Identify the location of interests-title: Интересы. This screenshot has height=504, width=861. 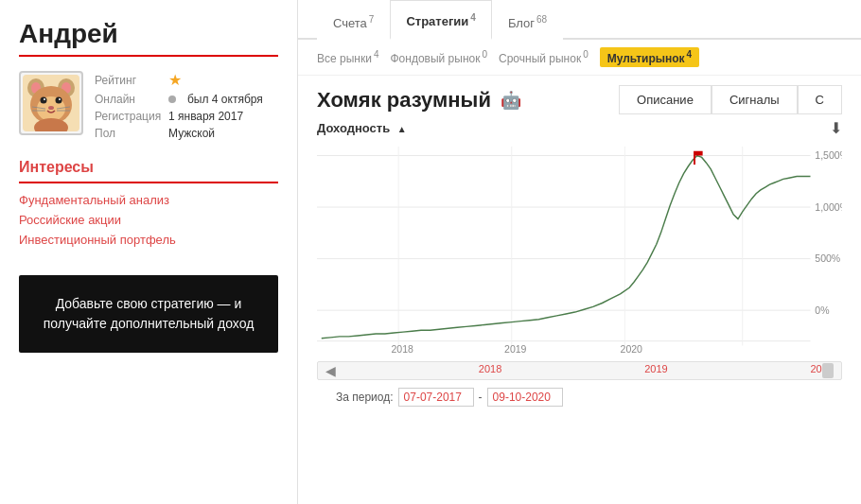
(149, 167).